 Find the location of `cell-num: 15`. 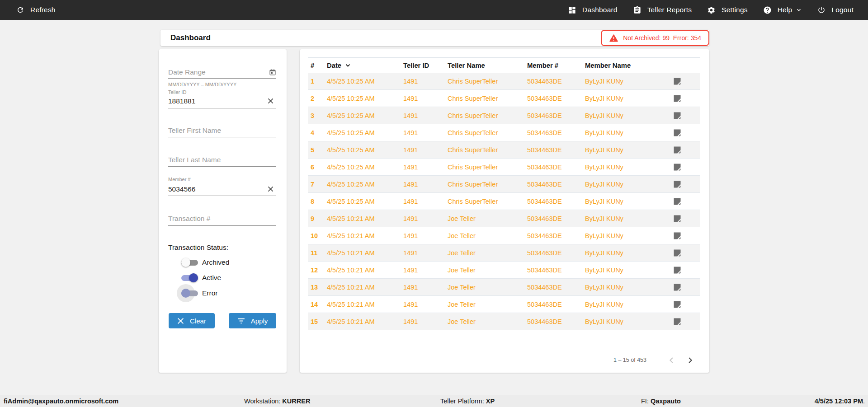

cell-num: 15 is located at coordinates (316, 322).